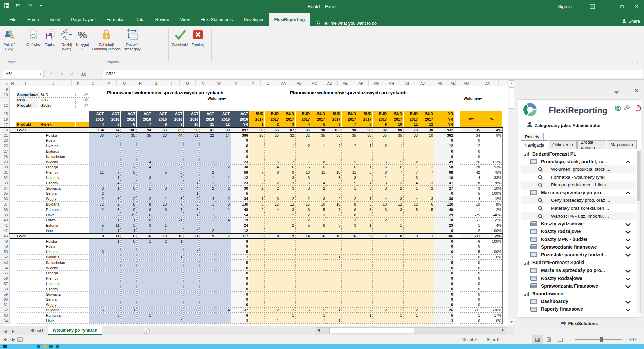  I want to click on bud-value-cell: 0, so click(444, 268).